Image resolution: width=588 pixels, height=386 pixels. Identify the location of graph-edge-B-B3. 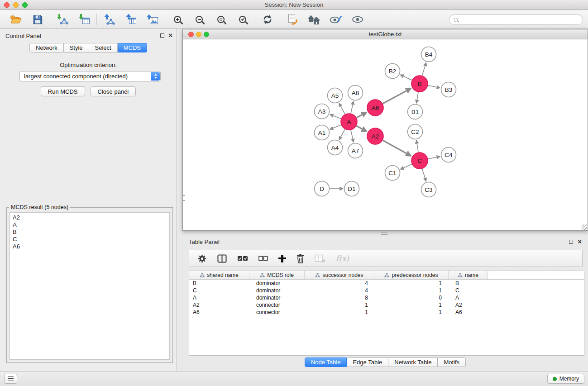
(434, 87).